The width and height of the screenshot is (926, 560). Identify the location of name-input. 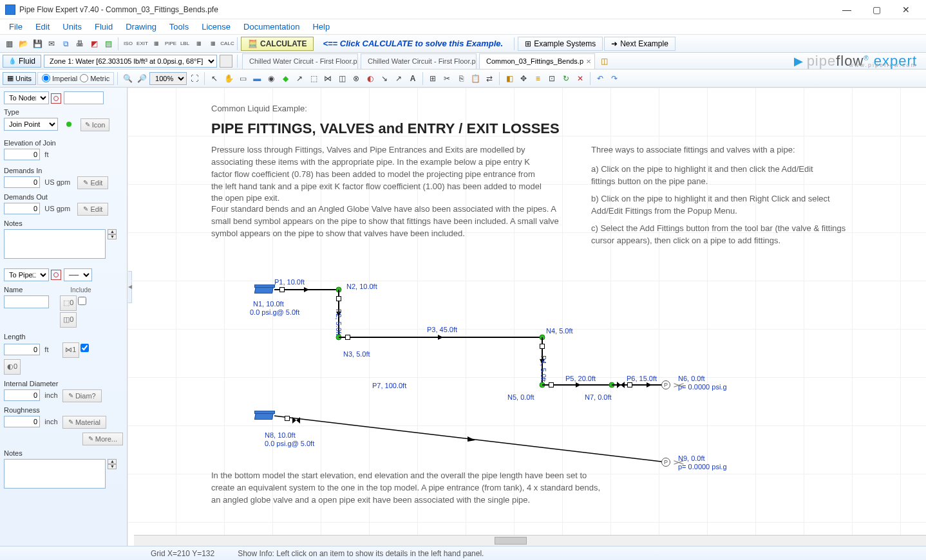
(26, 302).